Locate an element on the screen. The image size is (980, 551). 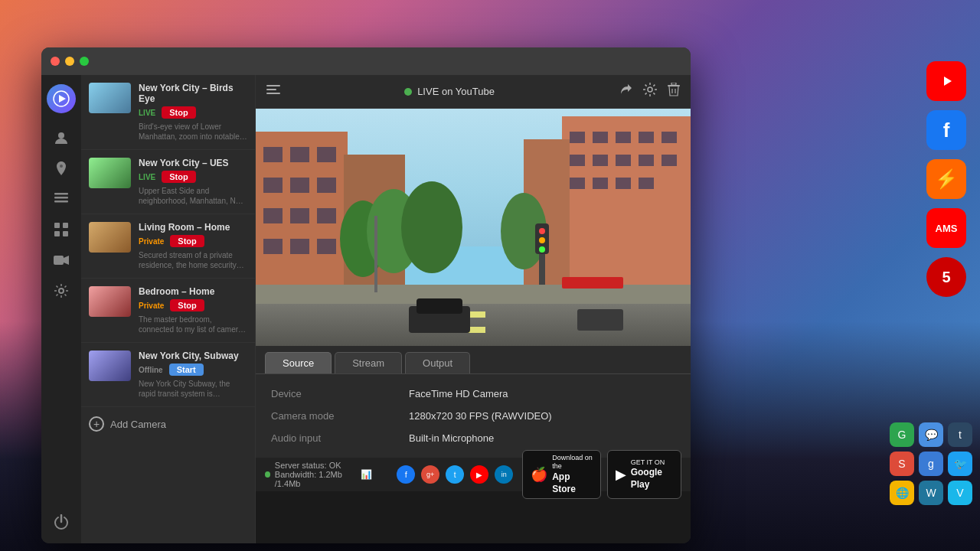
social-gplus-icon: g+ is located at coordinates (430, 474).